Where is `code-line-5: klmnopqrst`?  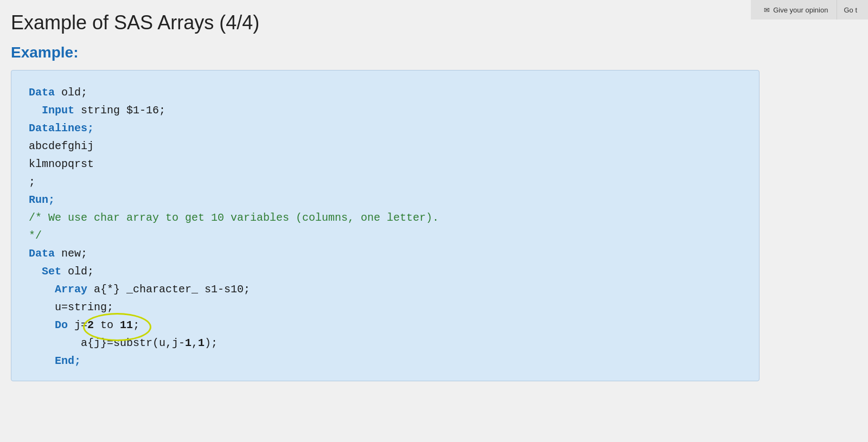
code-line-5: klmnopqrst is located at coordinates (385, 164).